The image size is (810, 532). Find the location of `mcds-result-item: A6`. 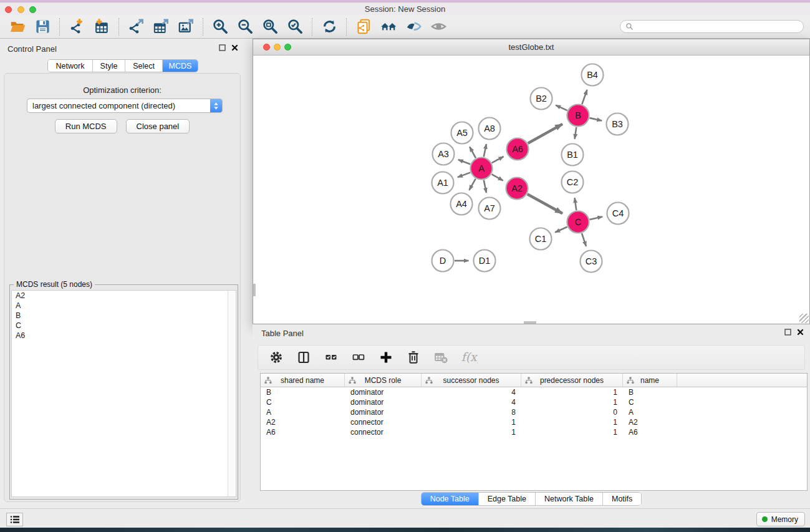

mcds-result-item: A6 is located at coordinates (123, 336).